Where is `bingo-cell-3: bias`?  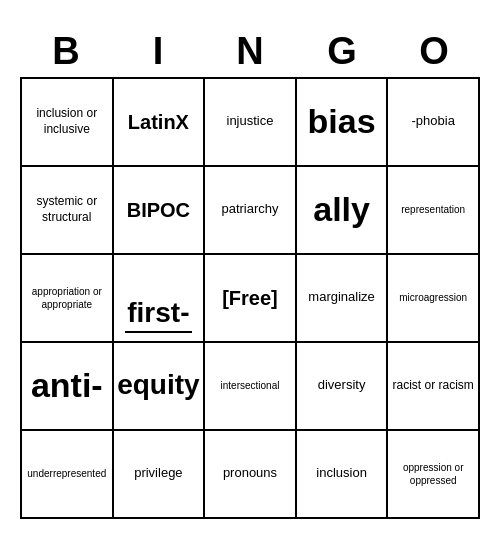 bingo-cell-3: bias is located at coordinates (343, 123).